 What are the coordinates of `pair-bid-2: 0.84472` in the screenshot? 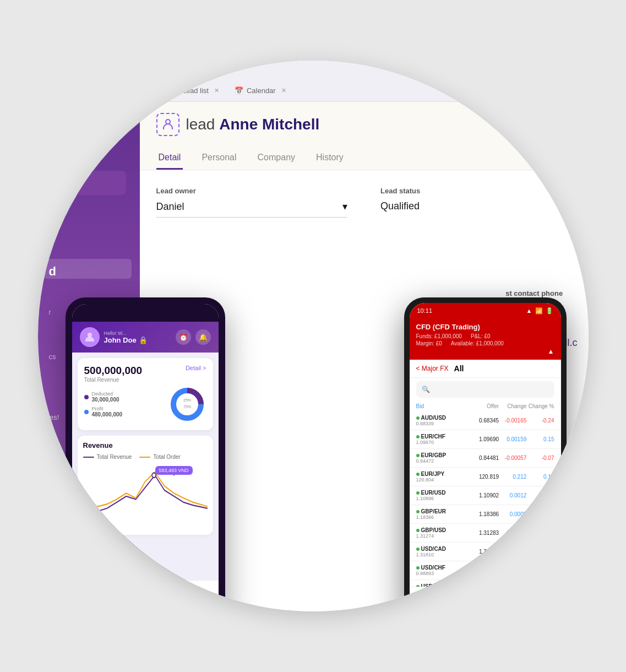 It's located at (444, 461).